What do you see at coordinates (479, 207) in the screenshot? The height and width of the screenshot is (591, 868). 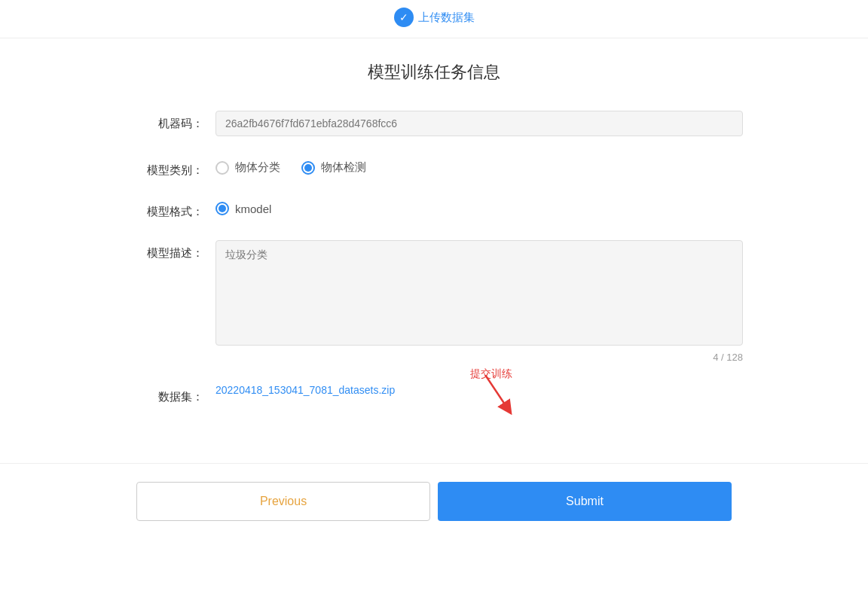 I see `model-format-field: kmodel` at bounding box center [479, 207].